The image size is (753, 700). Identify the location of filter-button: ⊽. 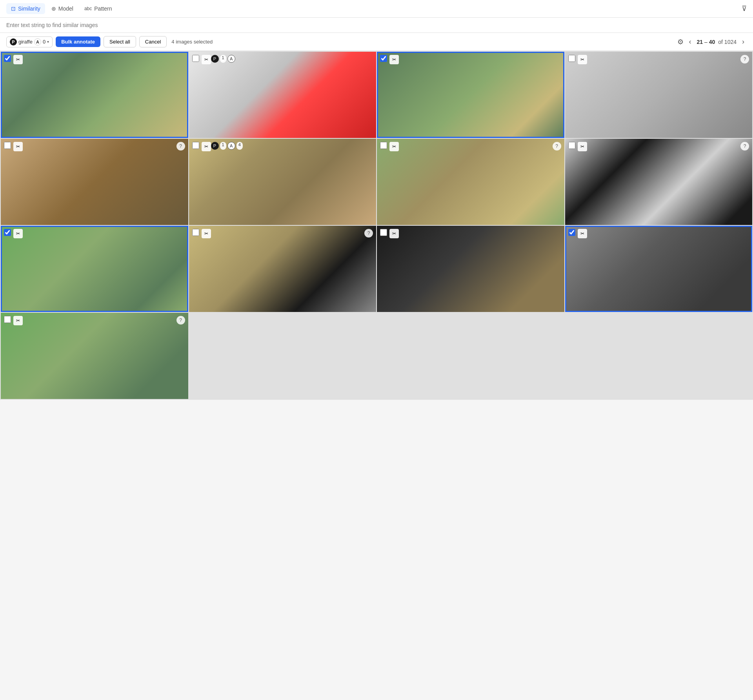
(744, 9).